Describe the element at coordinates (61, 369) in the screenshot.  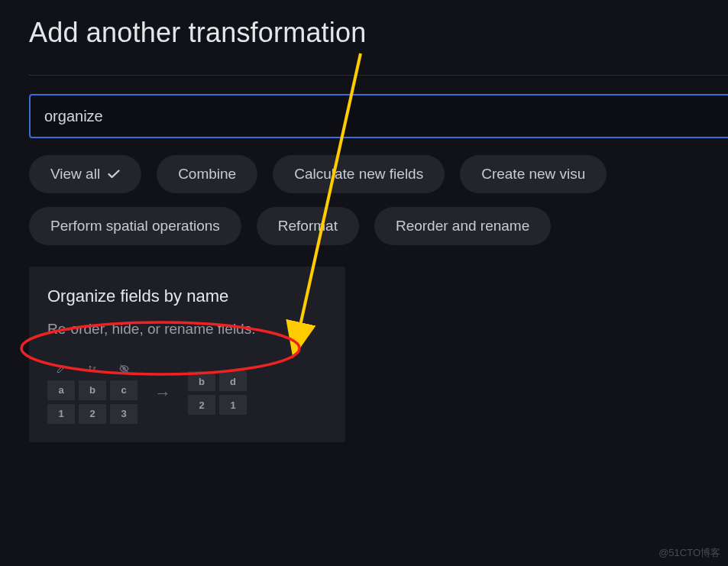
I see `pencil-icon` at that location.